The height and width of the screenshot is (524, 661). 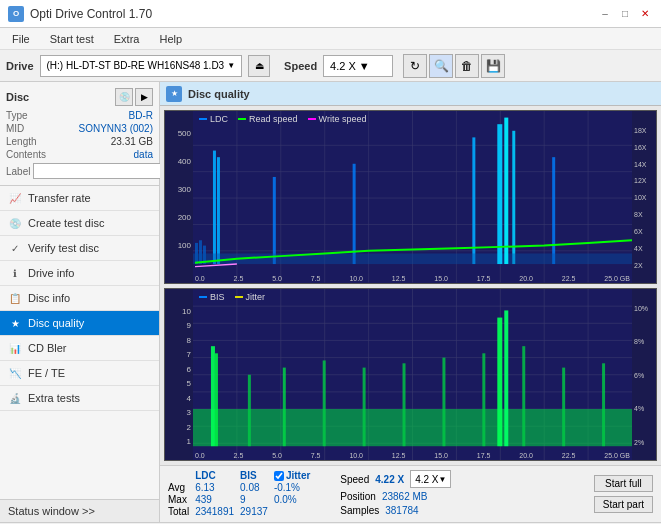 I want to click on sidebar-item-verify-test-disc: ✓ Verify test disc, so click(x=80, y=248).